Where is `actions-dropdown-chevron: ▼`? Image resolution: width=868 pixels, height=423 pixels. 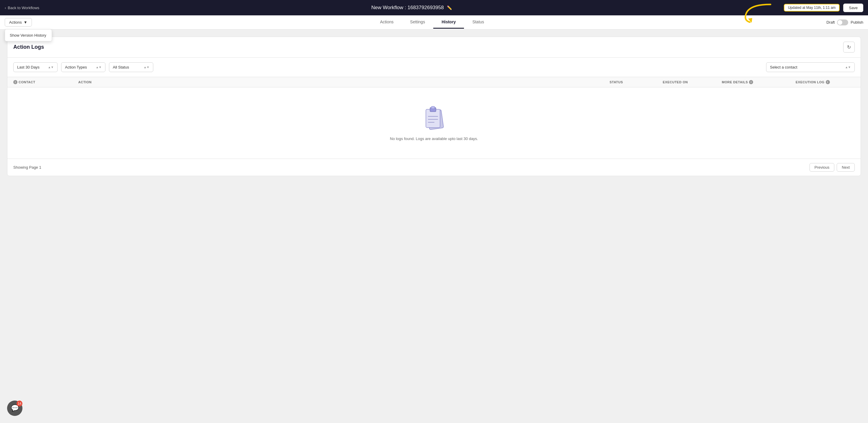 actions-dropdown-chevron: ▼ is located at coordinates (26, 22).